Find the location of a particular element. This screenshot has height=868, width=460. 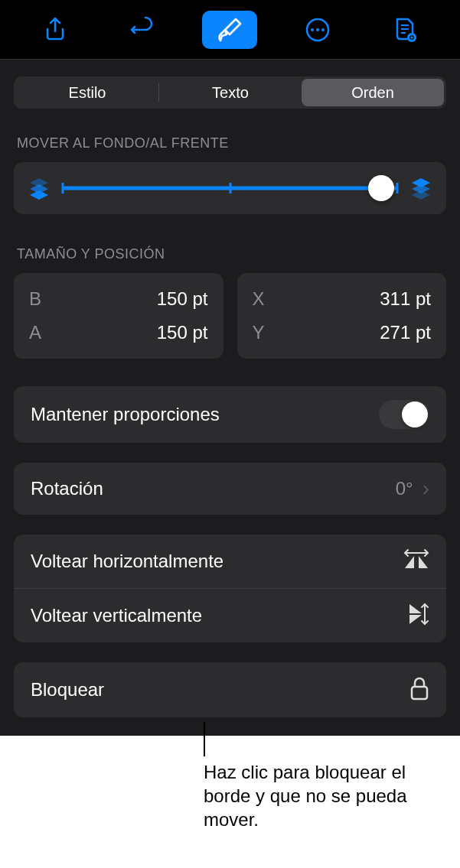

document-button is located at coordinates (405, 30).